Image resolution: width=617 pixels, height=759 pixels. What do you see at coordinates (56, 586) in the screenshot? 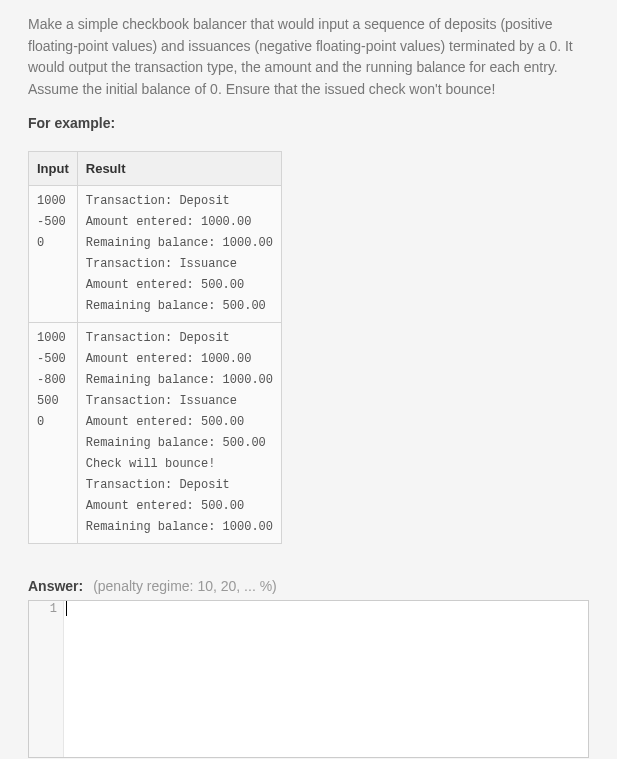
I see `answer-label: Answer:` at bounding box center [56, 586].